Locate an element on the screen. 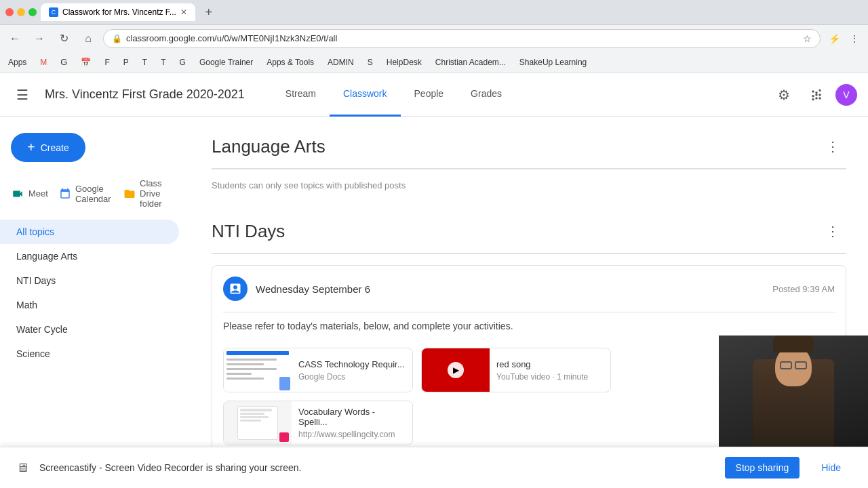 Image resolution: width=868 pixels, height=488 pixels. bookmark-helpdesk: HelpDesk is located at coordinates (404, 62).